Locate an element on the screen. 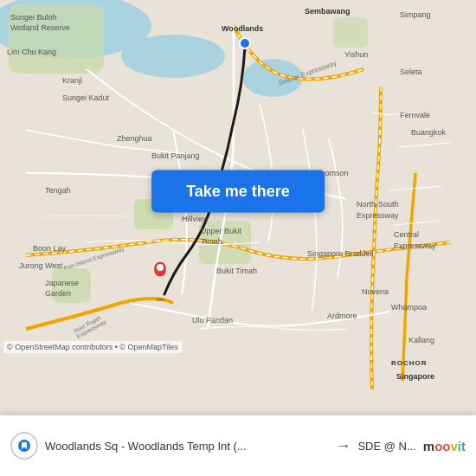 This screenshot has height=476, width=476. take-me-there-button: Take me there is located at coordinates (238, 190).